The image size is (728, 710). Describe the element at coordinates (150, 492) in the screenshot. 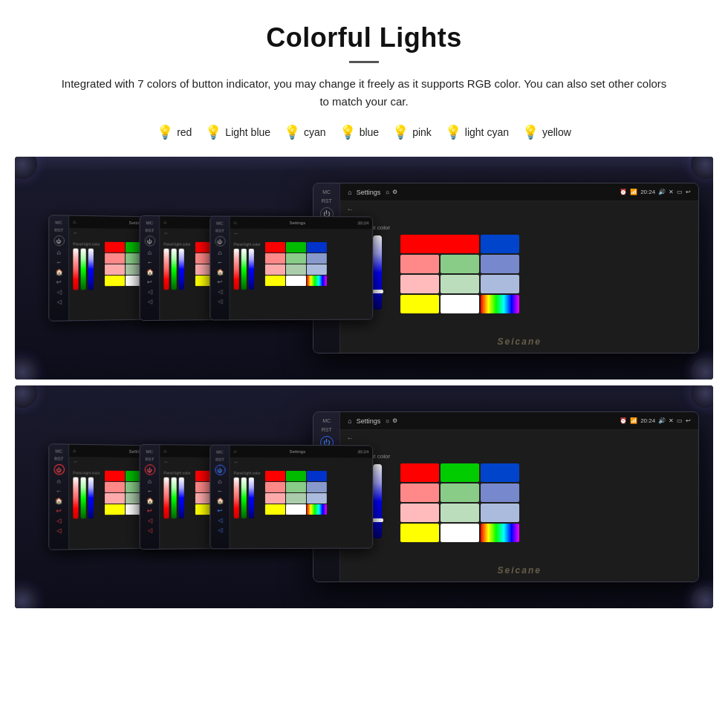

I see `back-btn-b2: ←` at that location.